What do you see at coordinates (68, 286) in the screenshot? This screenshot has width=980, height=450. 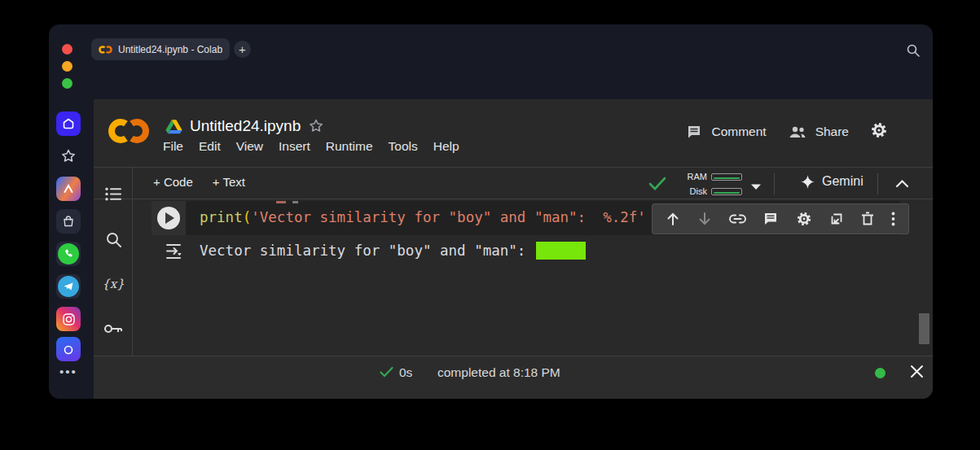 I see `telegram-icon` at bounding box center [68, 286].